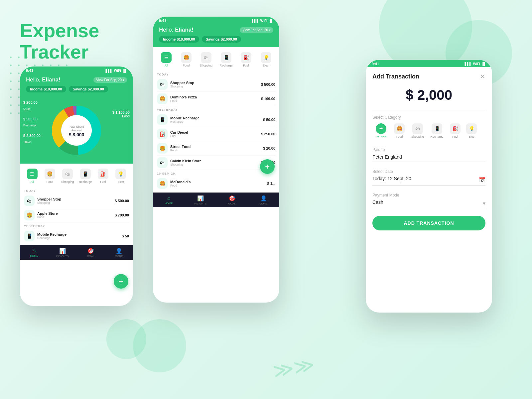 The height and width of the screenshot is (399, 532). What do you see at coordinates (294, 368) in the screenshot?
I see `decorative-arrows: ≫≫` at bounding box center [294, 368].